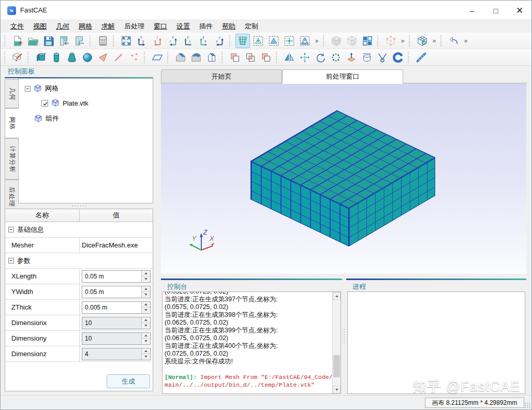 The height and width of the screenshot is (410, 532). Describe the element at coordinates (235, 57) in the screenshot. I see `bool-fuse-button` at that location.